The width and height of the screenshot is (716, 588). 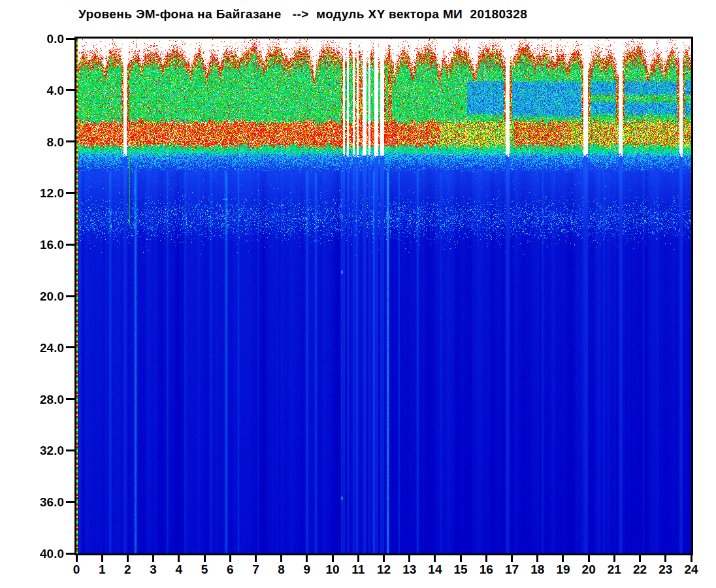 What do you see at coordinates (154, 570) in the screenshot?
I see `x-tick-label: 3` at bounding box center [154, 570].